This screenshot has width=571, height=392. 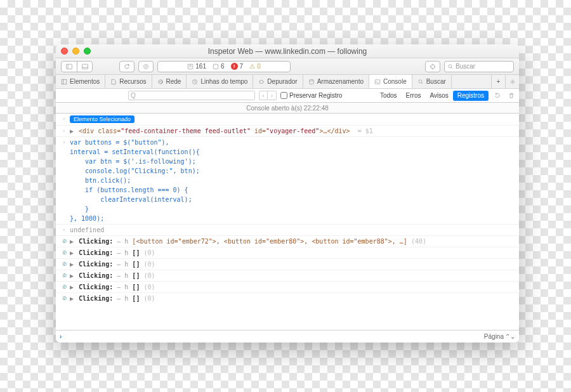 What do you see at coordinates (511, 96) in the screenshot?
I see `trash-icon` at bounding box center [511, 96].